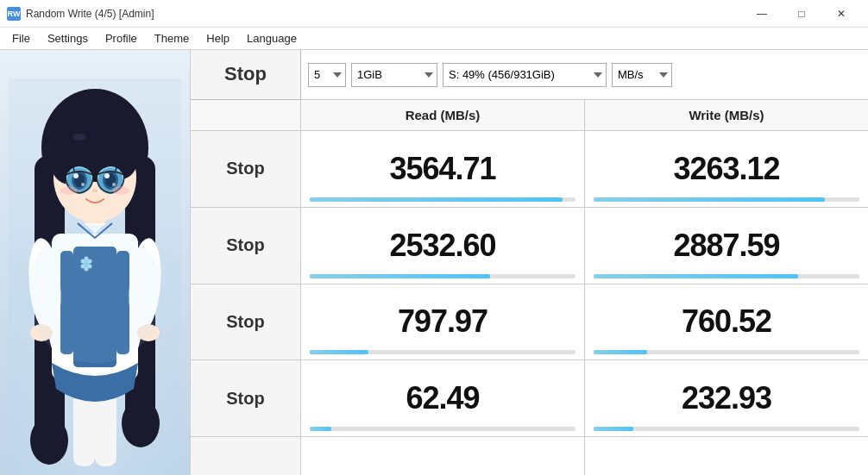 The image size is (868, 475). What do you see at coordinates (246, 116) in the screenshot?
I see `header-label-spacer` at bounding box center [246, 116].